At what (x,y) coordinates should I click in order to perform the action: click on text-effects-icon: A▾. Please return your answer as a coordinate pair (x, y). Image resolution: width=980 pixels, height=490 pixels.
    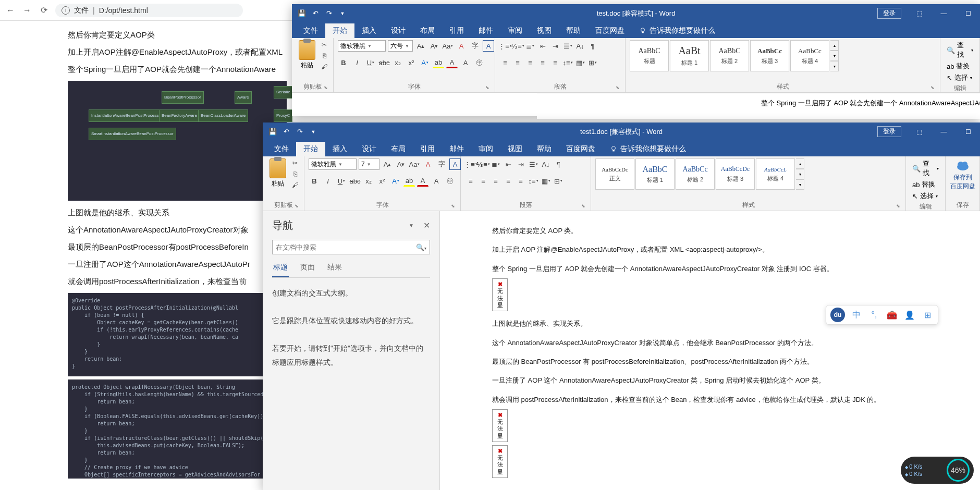
    Looking at the image, I should click on (396, 181).